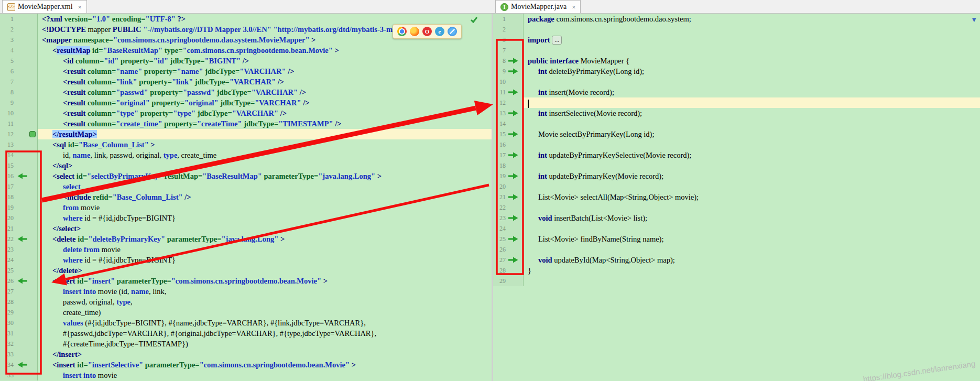  I want to click on java-code-text: Movie selectByPrimaryKey(Long id);, so click(752, 134).